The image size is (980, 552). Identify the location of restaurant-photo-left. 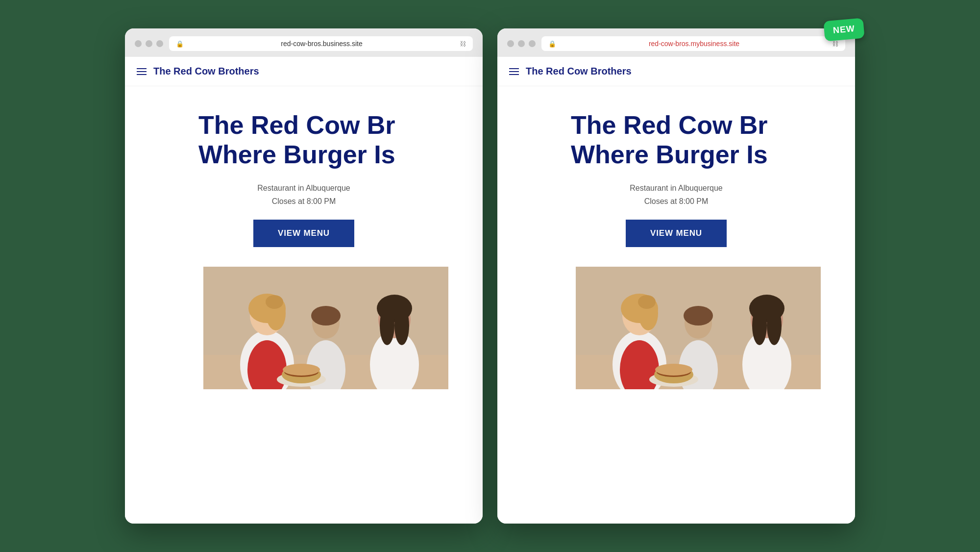
(326, 328).